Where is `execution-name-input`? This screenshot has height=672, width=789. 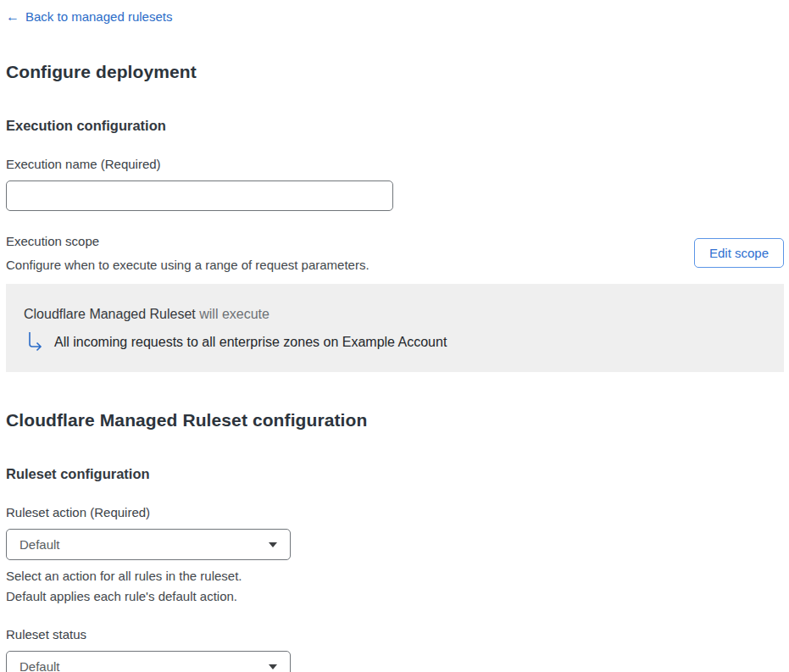 execution-name-input is located at coordinates (200, 196).